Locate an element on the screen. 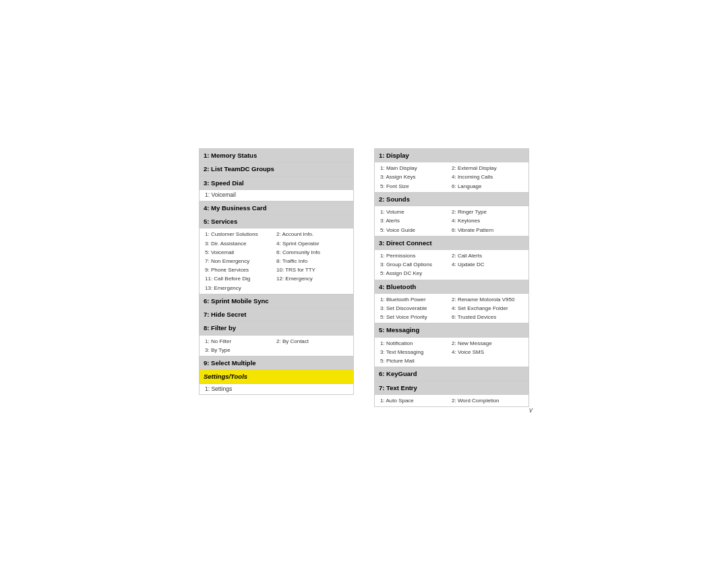  row-hide-secret: 7: Hide Secret is located at coordinates (276, 315).